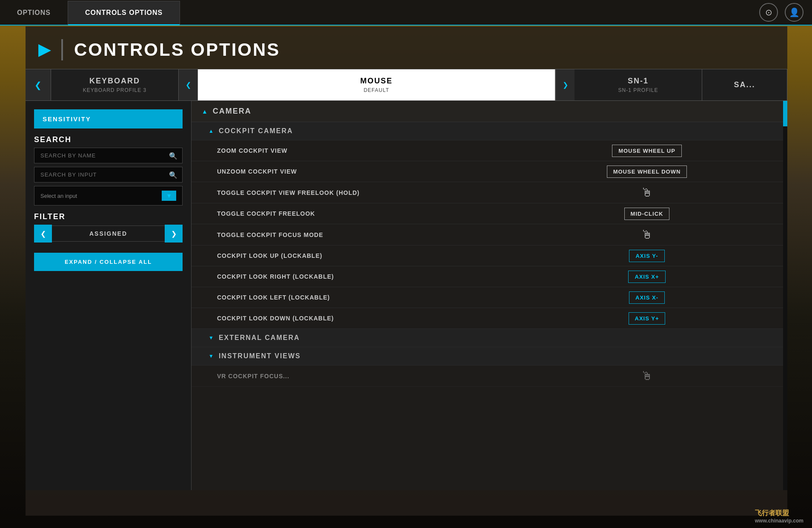 The width and height of the screenshot is (812, 528). I want to click on binding-name: TOGGLE COCKPIT FOCUS MODE, so click(396, 235).